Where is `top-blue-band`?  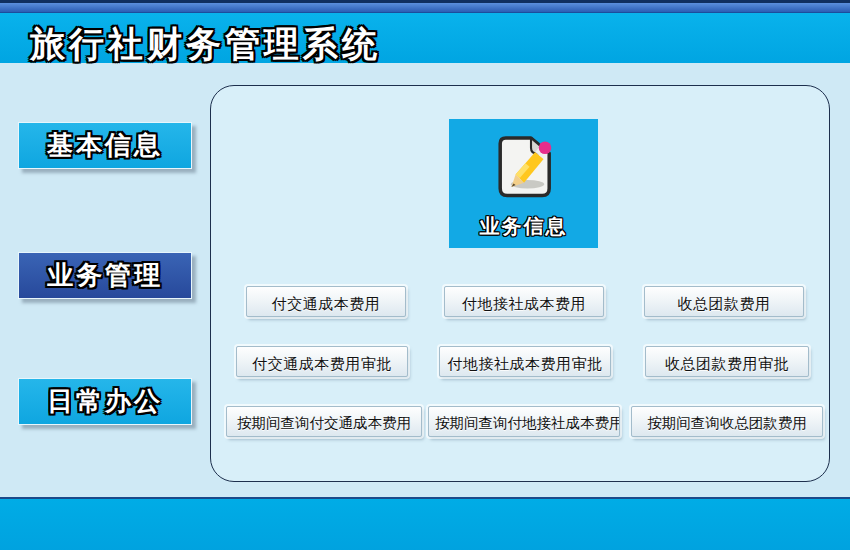
top-blue-band is located at coordinates (425, 8).